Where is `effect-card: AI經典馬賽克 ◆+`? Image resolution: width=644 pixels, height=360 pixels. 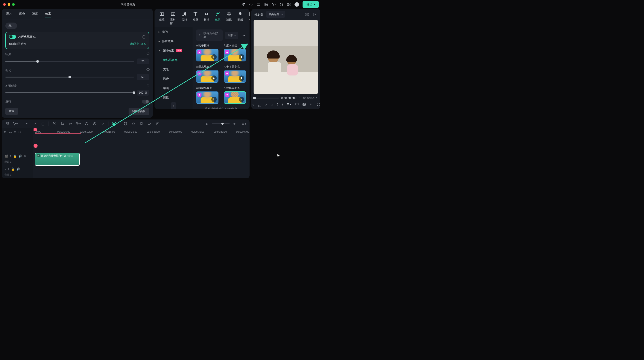
effect-card: AI經典馬賽克 ◆+ is located at coordinates (235, 95).